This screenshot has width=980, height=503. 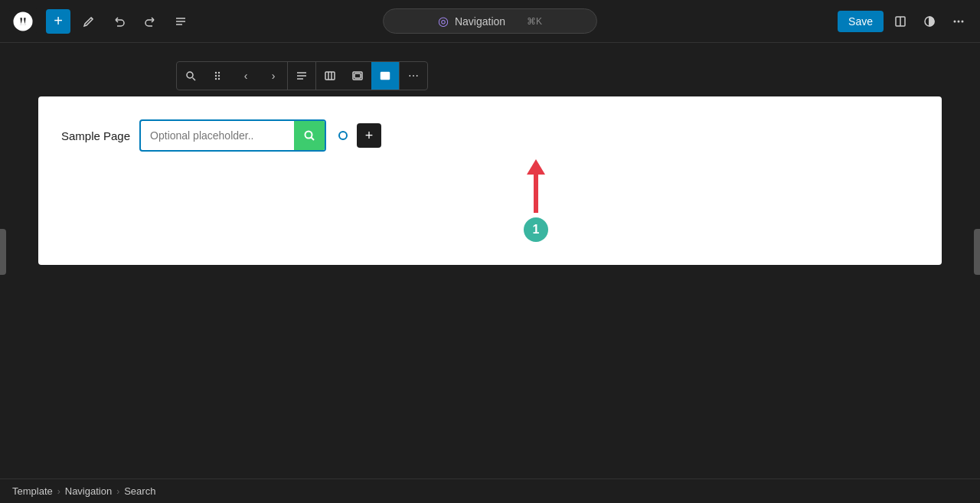 I want to click on breadcrumb: Template › Navigation › Search, so click(x=490, y=491).